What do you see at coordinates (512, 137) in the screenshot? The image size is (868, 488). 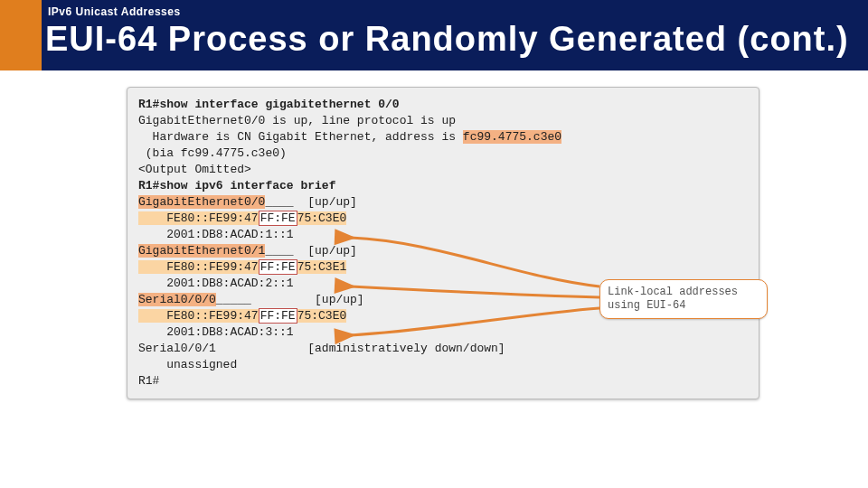 I see `mac-highlight: fc99.4775.c3e0` at bounding box center [512, 137].